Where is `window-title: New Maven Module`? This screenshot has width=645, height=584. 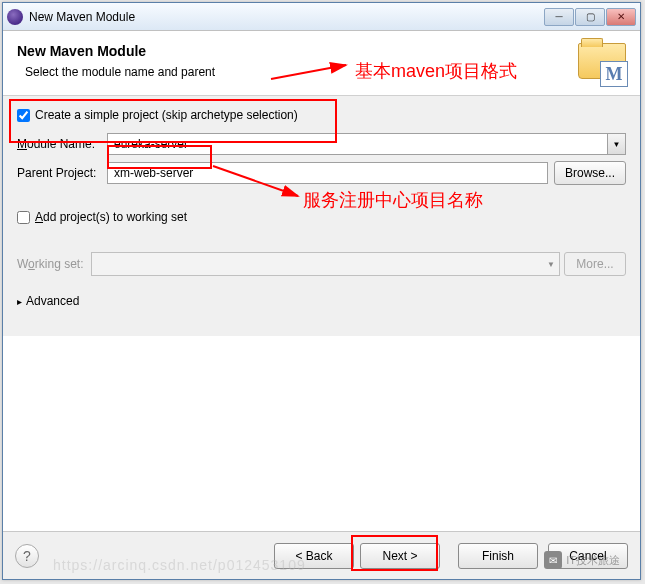 window-title: New Maven Module is located at coordinates (286, 17).